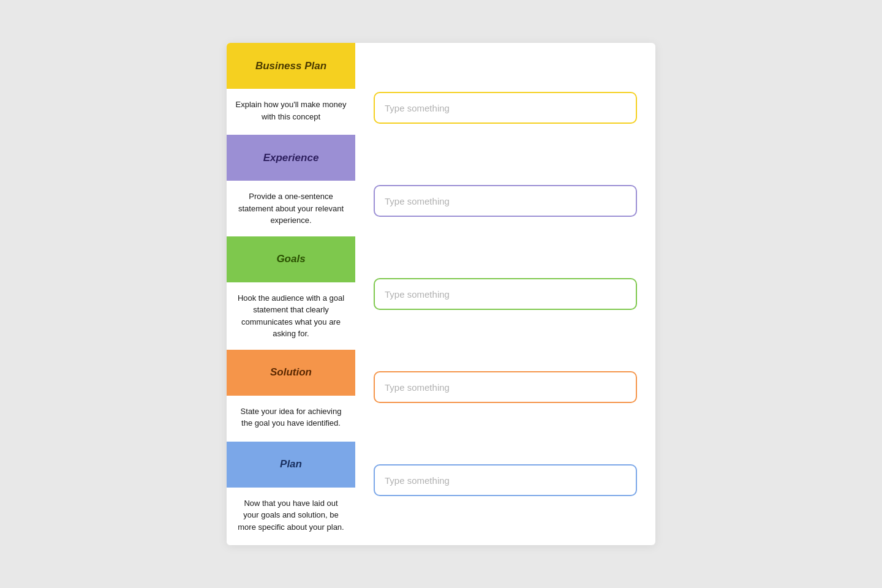  Describe the element at coordinates (291, 492) in the screenshot. I see `section-block-plan: PlanNow that you have laid out your goal…` at that location.